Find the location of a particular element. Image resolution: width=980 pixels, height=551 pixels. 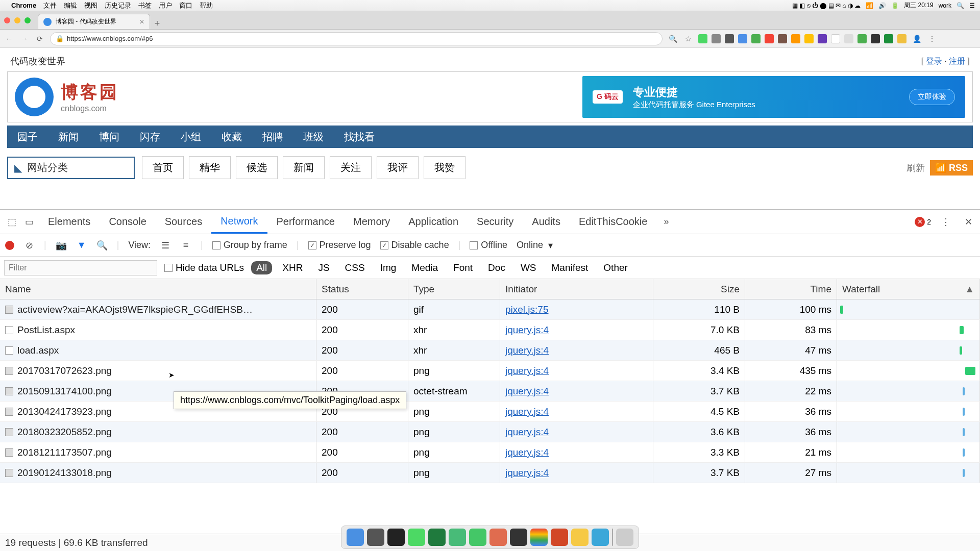

table-row: 20181211173507.png200pngjquery.js:43.3 K… is located at coordinates (490, 453).